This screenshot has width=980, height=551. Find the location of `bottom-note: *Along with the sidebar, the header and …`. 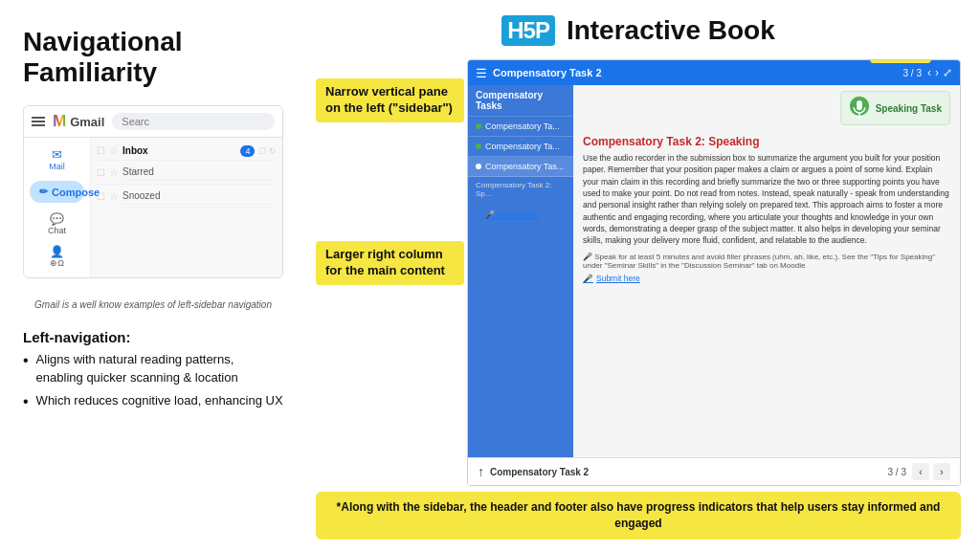

bottom-note: *Along with the sidebar, the header and … is located at coordinates (638, 516).